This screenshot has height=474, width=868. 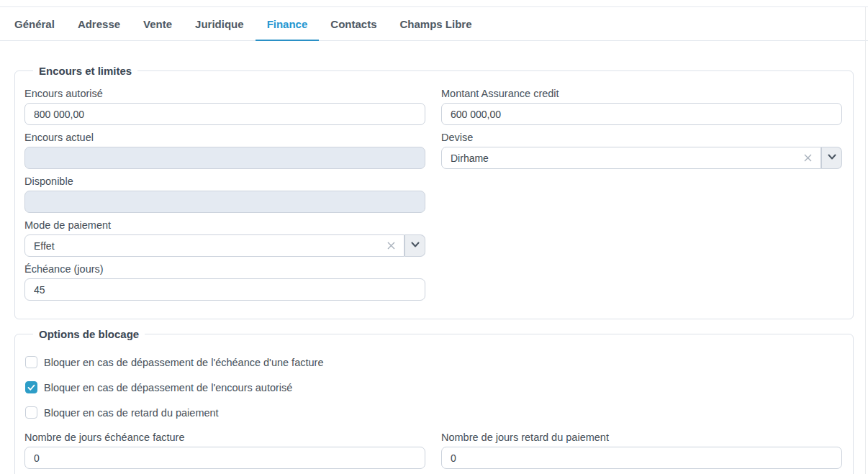 What do you see at coordinates (89, 334) in the screenshot?
I see `section-legend: Options de blocage` at bounding box center [89, 334].